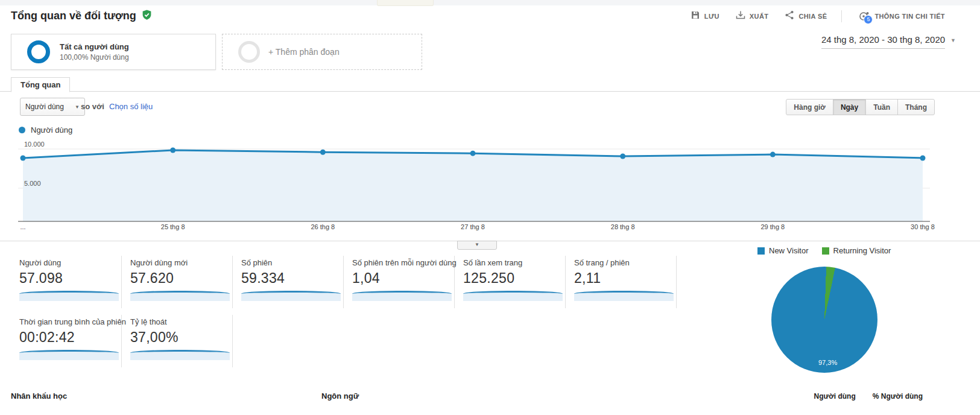  Describe the element at coordinates (403, 279) in the screenshot. I see `metric-value: 1,04` at that location.